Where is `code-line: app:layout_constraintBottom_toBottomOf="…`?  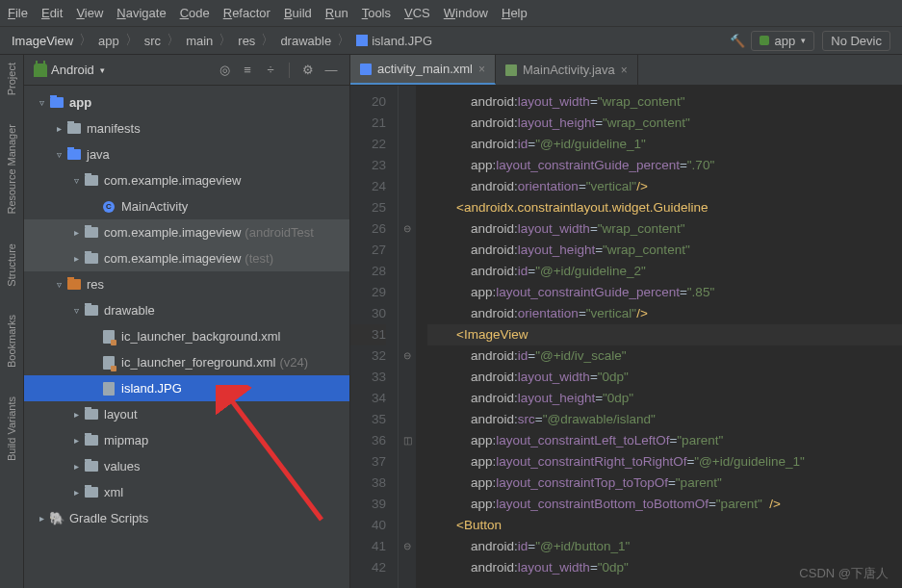 code-line: app:layout_constraintBottom_toBottomOf="… is located at coordinates (664, 504).